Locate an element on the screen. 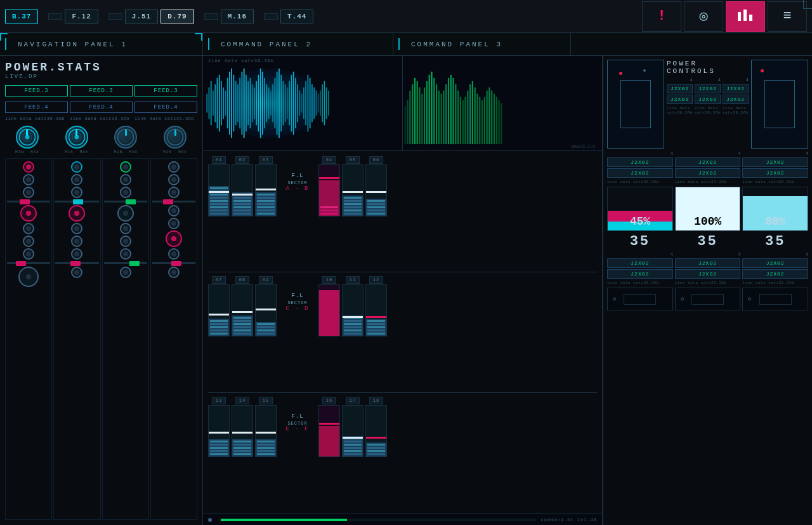  pctrl-badge-j2x02-3b: J2X02 is located at coordinates (736, 99).